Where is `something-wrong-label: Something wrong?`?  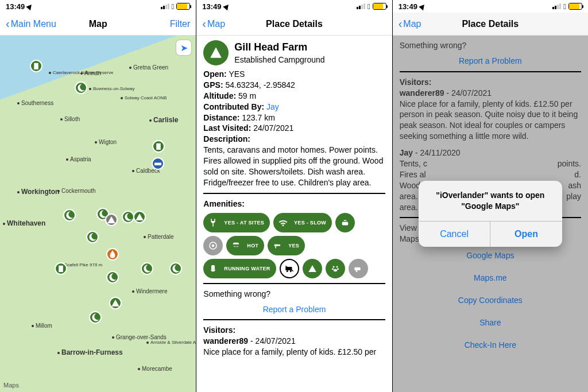 something-wrong-label: Something wrong? is located at coordinates (294, 294).